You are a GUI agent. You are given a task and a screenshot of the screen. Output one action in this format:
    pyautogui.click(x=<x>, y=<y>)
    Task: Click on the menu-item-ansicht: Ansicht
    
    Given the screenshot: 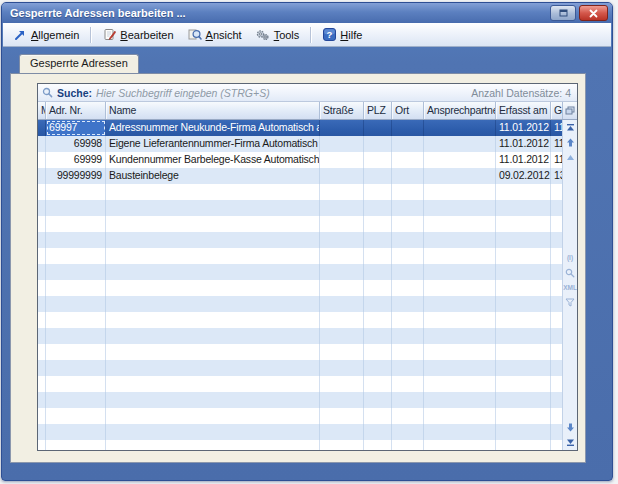 What is the action you would take?
    pyautogui.click(x=215, y=35)
    